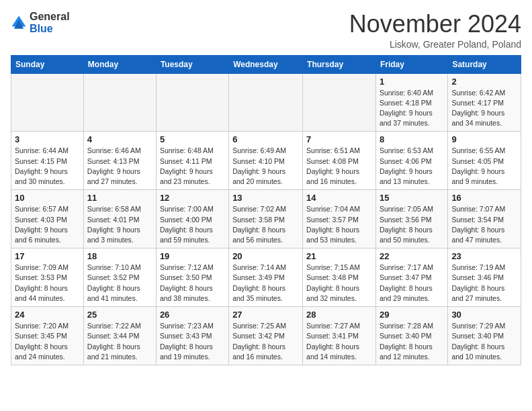 The height and width of the screenshot is (411, 532). What do you see at coordinates (48, 219) in the screenshot?
I see `calendar-day-cell: 10Sunrise: 6:57 AM Sunset: 4:03 PM Dayli…` at bounding box center [48, 219].